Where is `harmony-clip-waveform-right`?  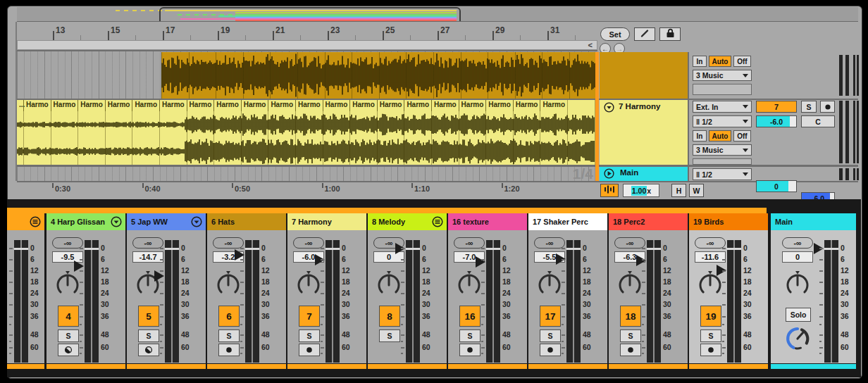 harmony-clip-waveform-right is located at coordinates (306, 151).